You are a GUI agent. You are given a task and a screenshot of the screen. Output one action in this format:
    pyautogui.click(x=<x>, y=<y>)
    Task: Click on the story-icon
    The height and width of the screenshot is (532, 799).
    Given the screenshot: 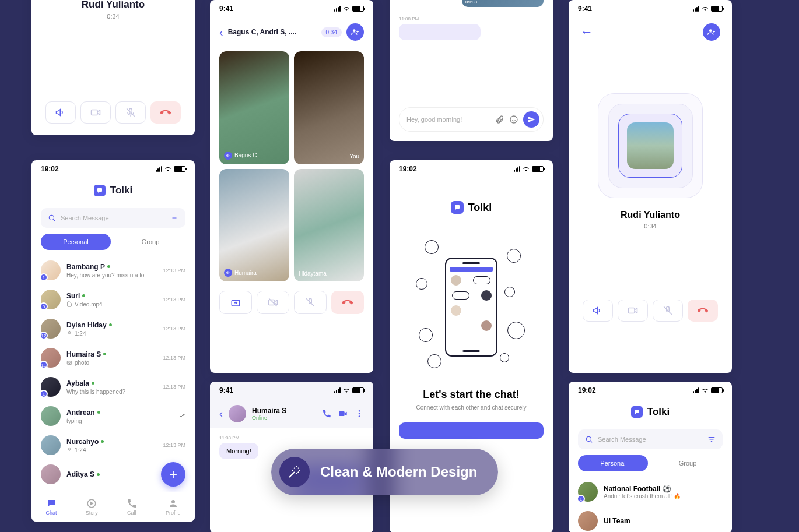 What is the action you would take?
    pyautogui.click(x=92, y=503)
    